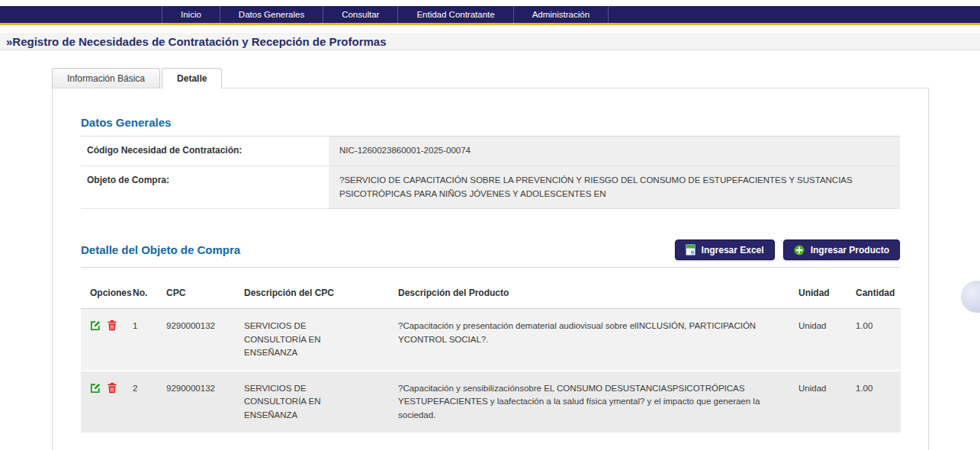 Image resolution: width=980 pixels, height=450 pixels. What do you see at coordinates (491, 293) in the screenshot?
I see `table-header-row: Opciones No. CPC Descripción del CPC Des…` at bounding box center [491, 293].